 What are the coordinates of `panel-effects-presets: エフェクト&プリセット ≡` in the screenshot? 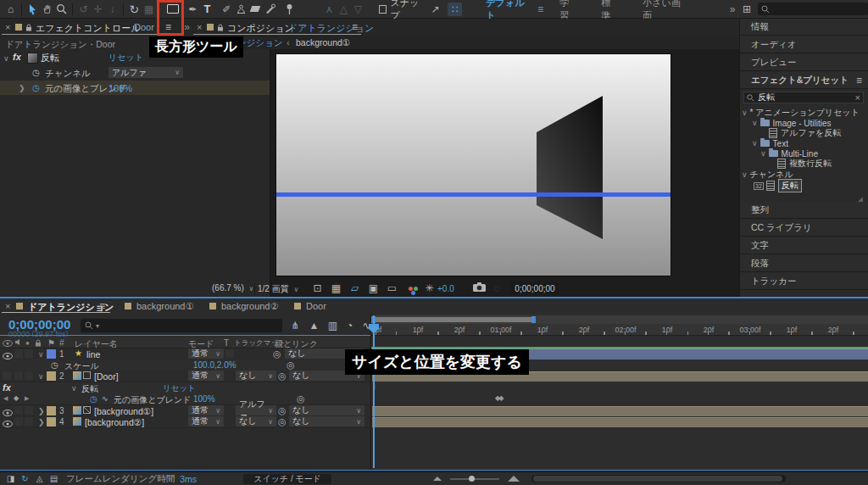 It's located at (804, 81).